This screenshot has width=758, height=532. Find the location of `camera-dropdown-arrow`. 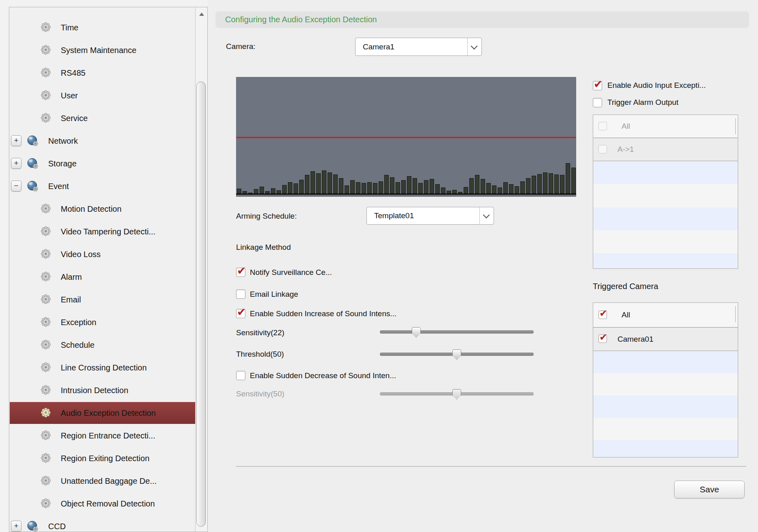

camera-dropdown-arrow is located at coordinates (475, 47).